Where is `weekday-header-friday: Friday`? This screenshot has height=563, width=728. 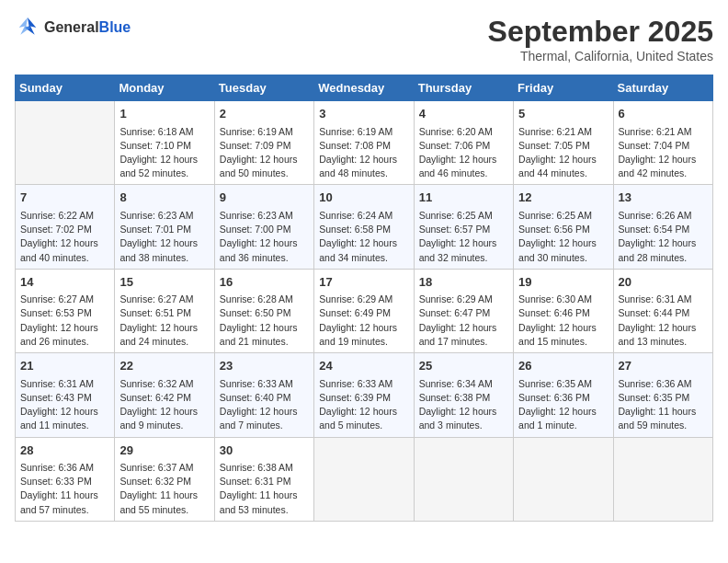 weekday-header-friday: Friday is located at coordinates (563, 88).